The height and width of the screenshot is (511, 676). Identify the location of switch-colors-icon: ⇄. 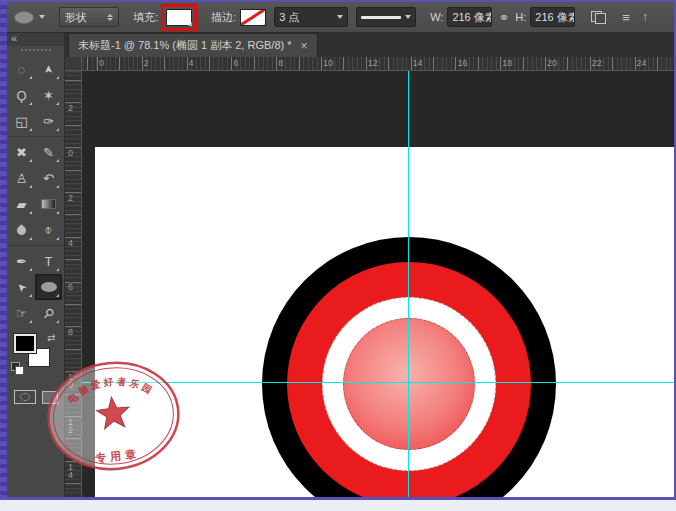
(51, 338).